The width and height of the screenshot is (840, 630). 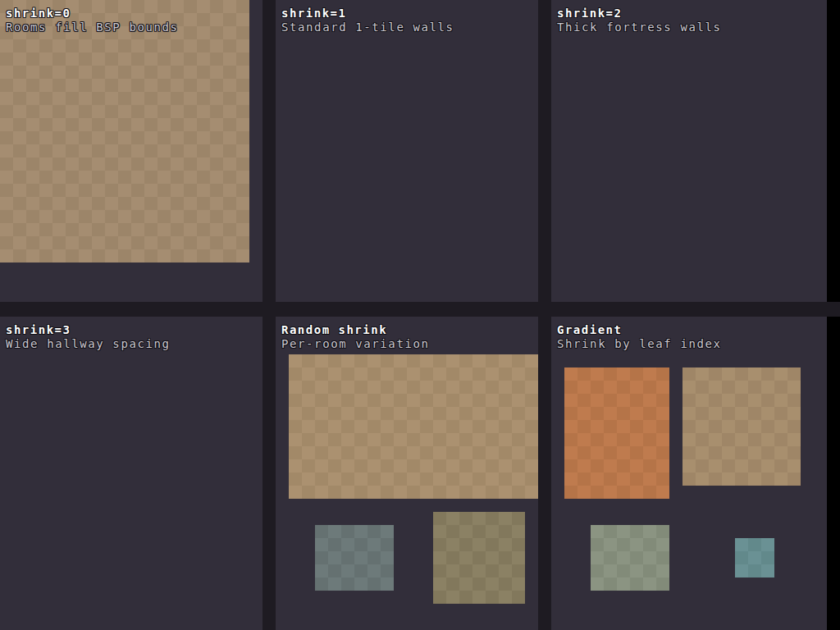 I want to click on panel-subtitle: Per-room variation, so click(x=410, y=345).